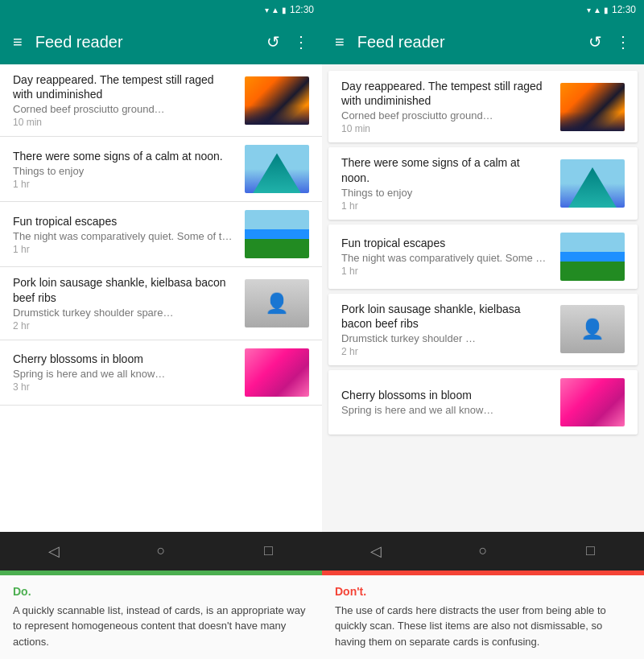  Describe the element at coordinates (340, 42) in the screenshot. I see `right-menu-icon: ≡` at that location.